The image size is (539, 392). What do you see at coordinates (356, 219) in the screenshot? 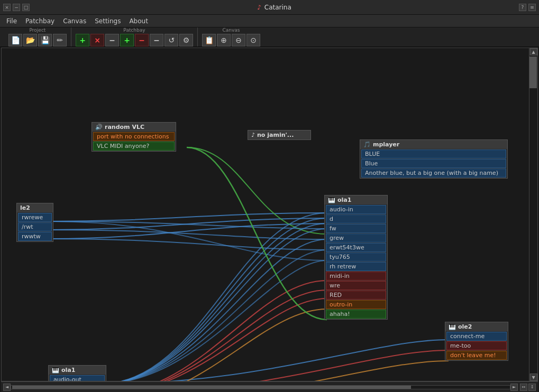
I see `port-ola1-d: d` at bounding box center [356, 219].